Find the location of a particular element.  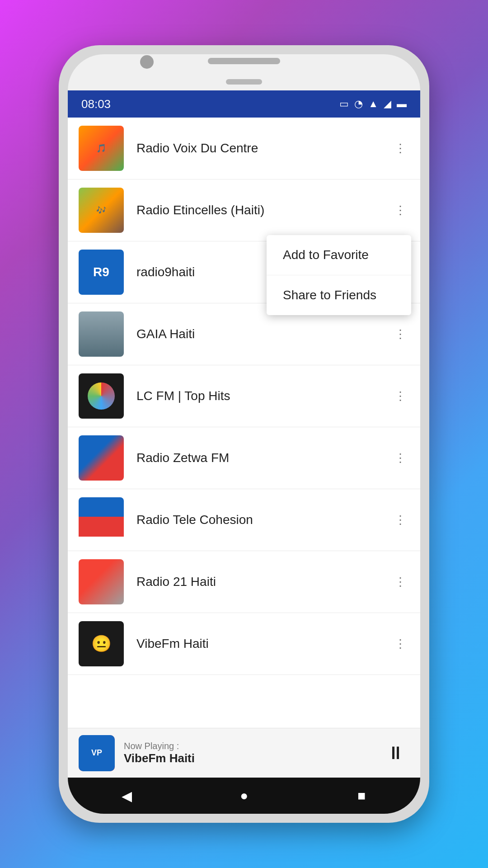

status-bar: 08:03 ▭ ◔ ▲ ◢ ▬ is located at coordinates (244, 104).